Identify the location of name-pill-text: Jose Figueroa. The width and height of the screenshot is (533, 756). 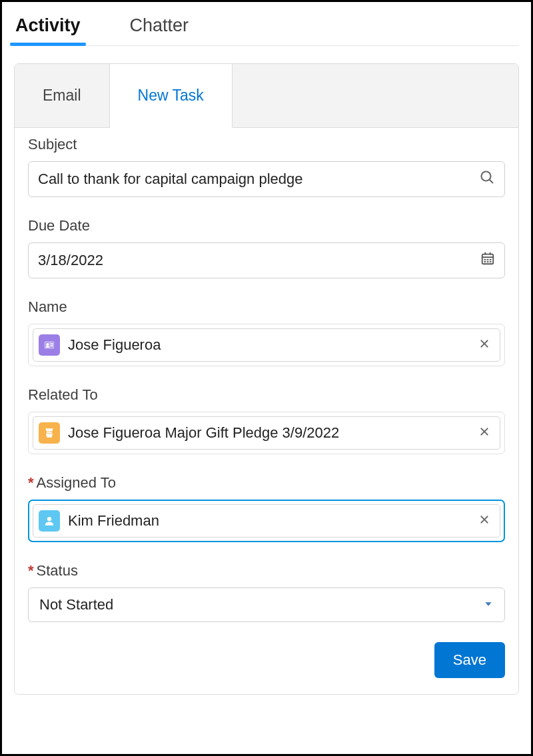
(115, 345).